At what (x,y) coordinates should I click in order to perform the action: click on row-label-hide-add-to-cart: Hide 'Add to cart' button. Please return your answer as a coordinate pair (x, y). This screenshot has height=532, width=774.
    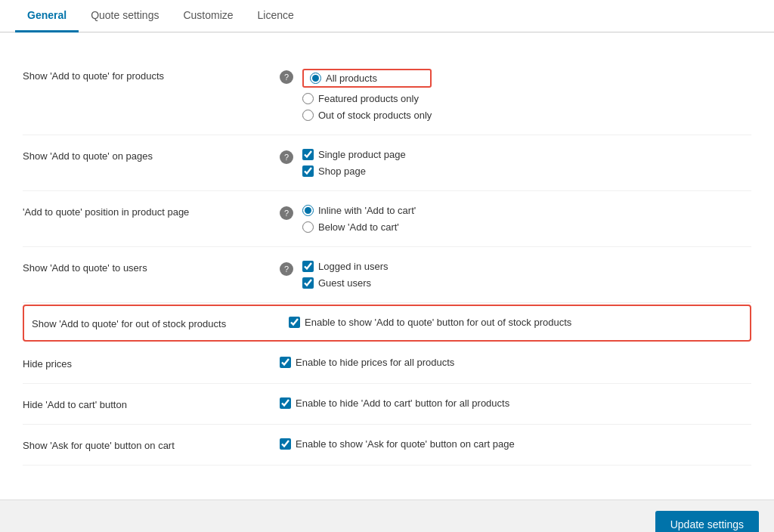
    Looking at the image, I should click on (151, 404).